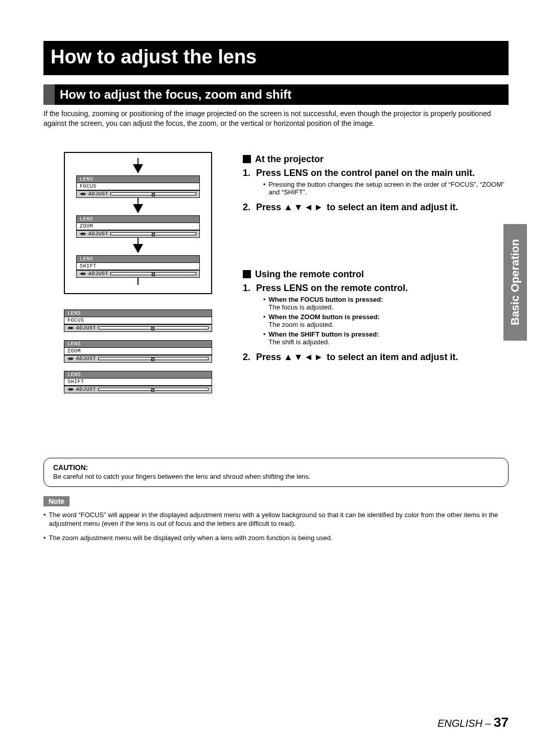 The width and height of the screenshot is (552, 756). What do you see at coordinates (386, 303) in the screenshot?
I see `note-focus: When the FOCUS button is pressed:The foc…` at bounding box center [386, 303].